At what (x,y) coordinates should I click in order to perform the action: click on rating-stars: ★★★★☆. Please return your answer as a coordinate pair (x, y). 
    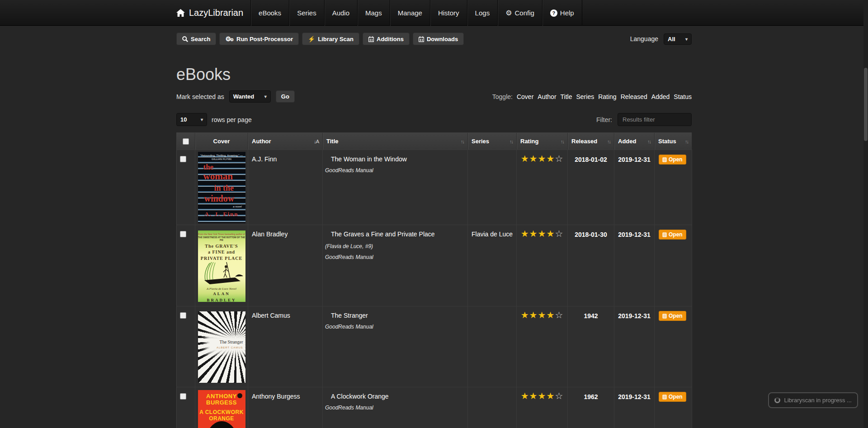
    Looking at the image, I should click on (542, 265).